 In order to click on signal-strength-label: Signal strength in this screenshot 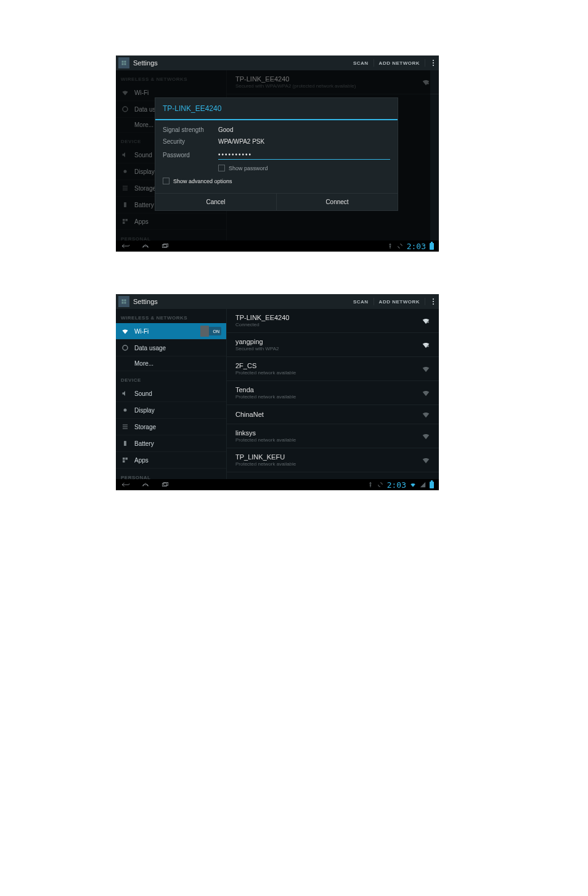, I will do `click(190, 129)`.